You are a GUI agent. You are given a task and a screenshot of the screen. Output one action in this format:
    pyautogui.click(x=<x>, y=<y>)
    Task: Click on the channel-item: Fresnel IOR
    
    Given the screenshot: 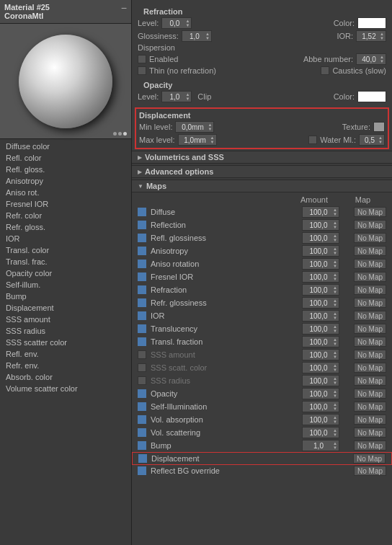 What is the action you would take?
    pyautogui.click(x=66, y=204)
    